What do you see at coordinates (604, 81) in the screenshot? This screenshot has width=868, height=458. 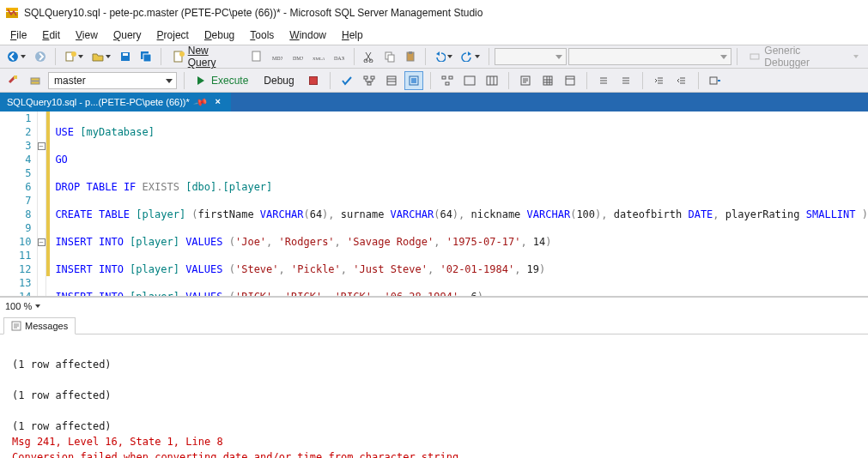 I see `comment-button` at bounding box center [604, 81].